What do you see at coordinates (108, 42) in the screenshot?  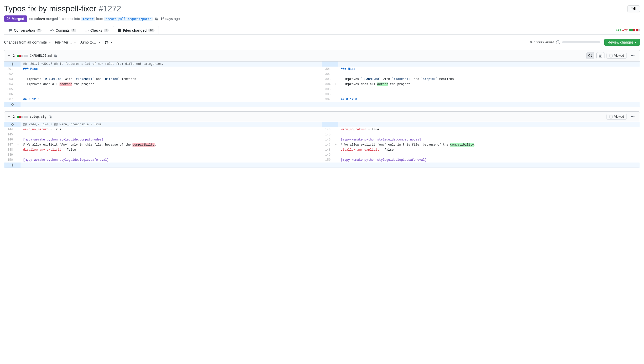 I see `diff-settings-dropdown` at bounding box center [108, 42].